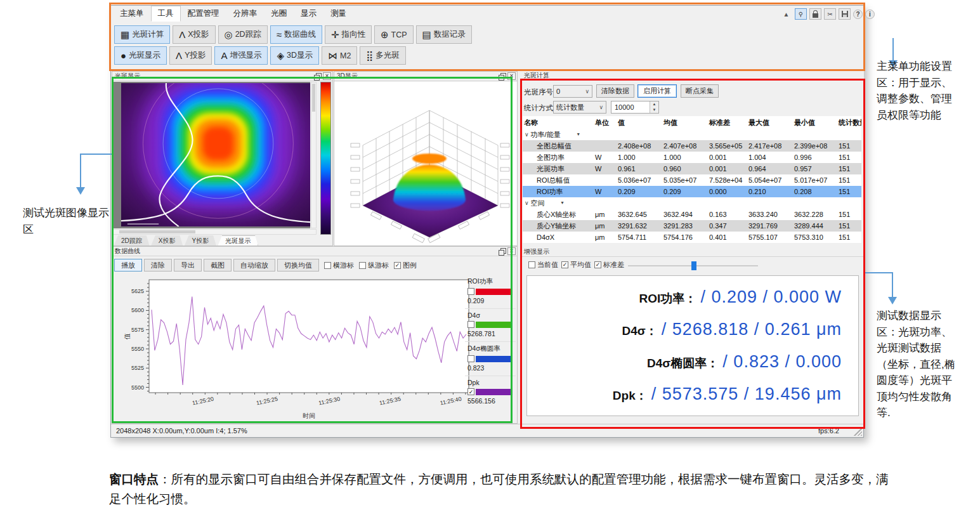 Image resolution: width=980 pixels, height=517 pixels. What do you see at coordinates (858, 14) in the screenshot?
I see `help-icon: ?` at bounding box center [858, 14].